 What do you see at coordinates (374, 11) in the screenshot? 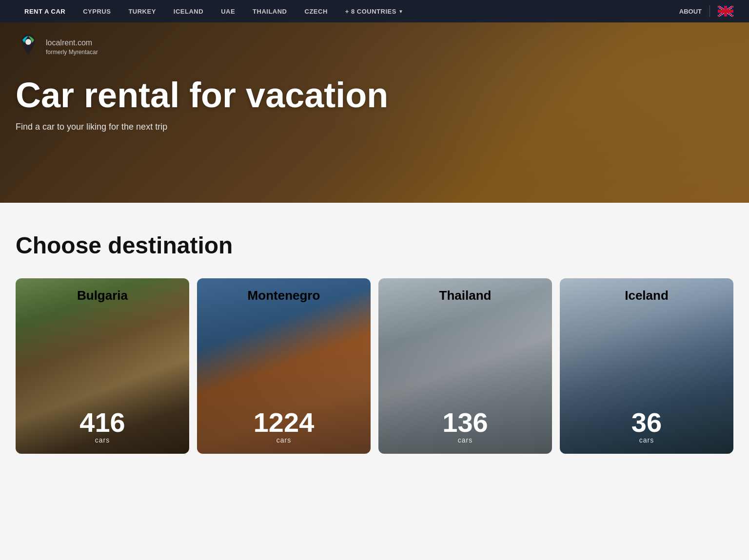
I see `nav-item-more-countries: + 8 COUNTRIES ▼` at bounding box center [374, 11].